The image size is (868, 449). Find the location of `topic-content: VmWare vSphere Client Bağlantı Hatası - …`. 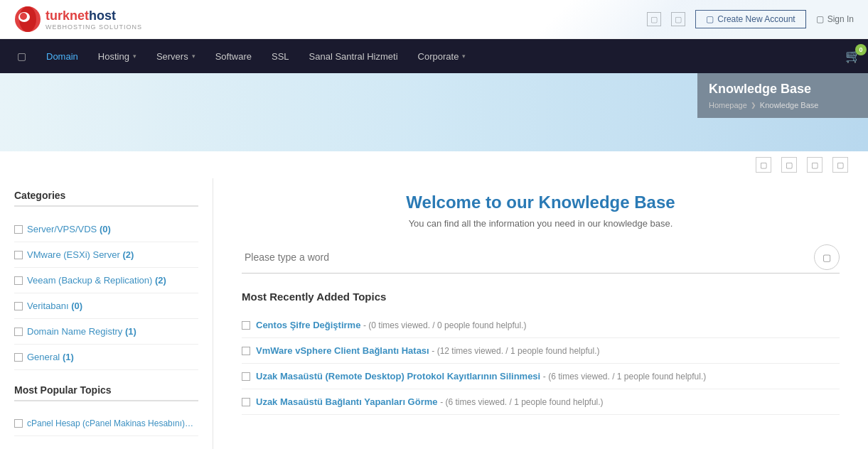

topic-content: VmWare vSphere Client Bağlantı Hatası - … is located at coordinates (428, 351).